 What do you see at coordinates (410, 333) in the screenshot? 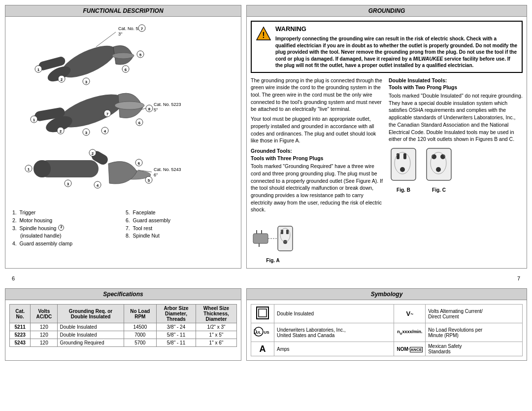
I see `sym-icon-rpm: noxxxx/min.` at bounding box center [410, 333].